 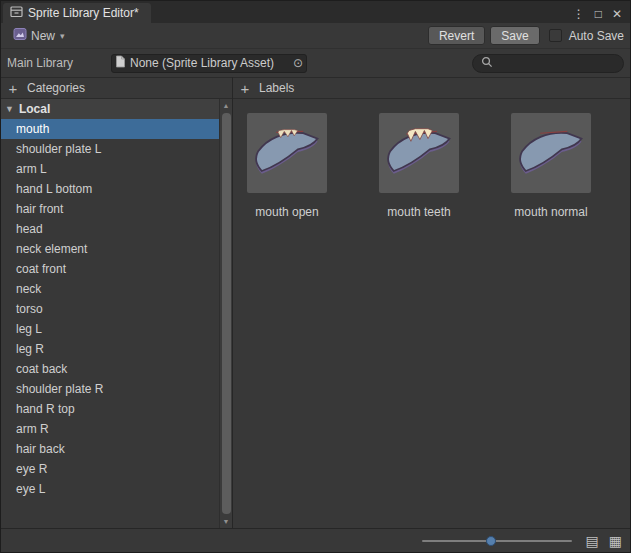 What do you see at coordinates (110, 349) in the screenshot?
I see `category-item: leg R` at bounding box center [110, 349].